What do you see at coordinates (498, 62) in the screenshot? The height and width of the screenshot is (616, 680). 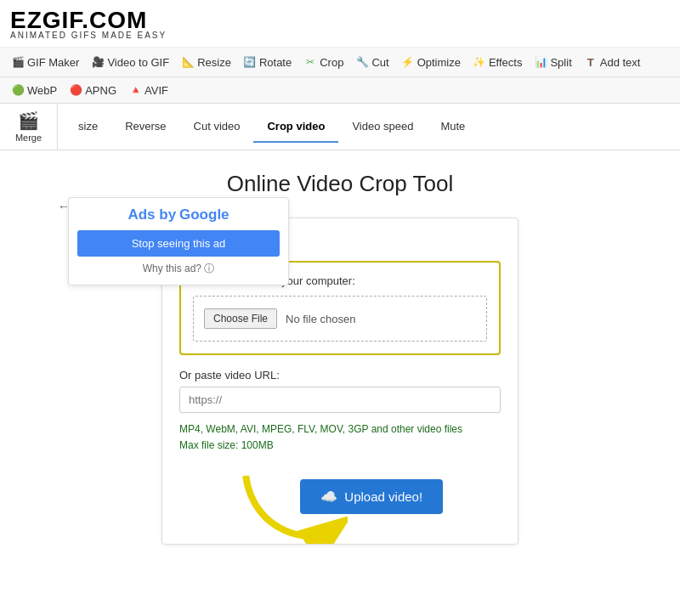 I see `toolbar-item-effects: ✨ Effects` at bounding box center [498, 62].